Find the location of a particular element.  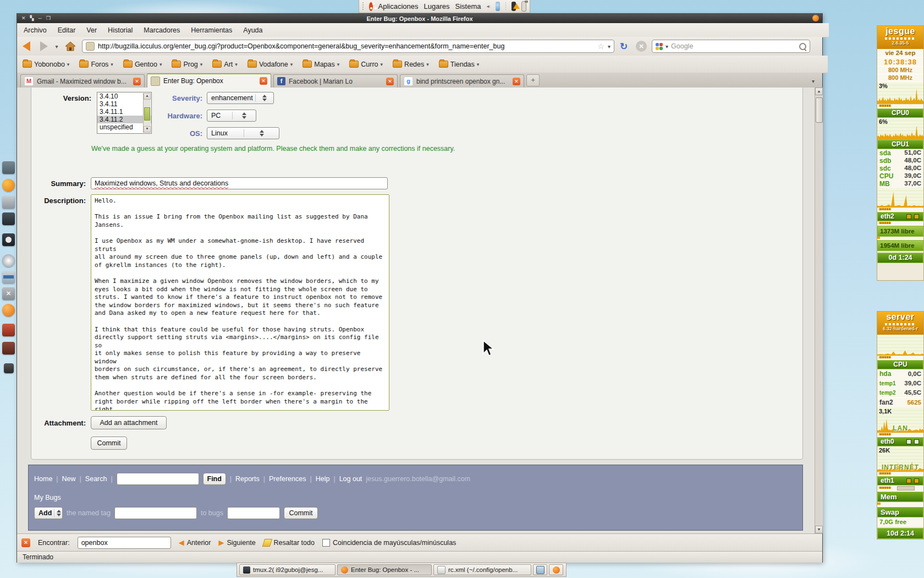

forward-button is located at coordinates (44, 46).